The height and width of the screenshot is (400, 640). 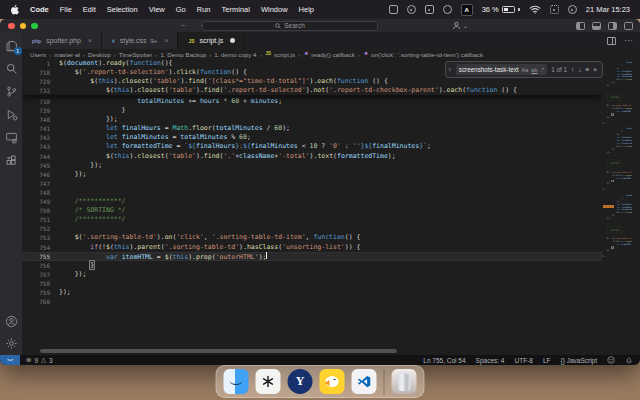 I want to click on apple-logo-icon, so click(x=14, y=10).